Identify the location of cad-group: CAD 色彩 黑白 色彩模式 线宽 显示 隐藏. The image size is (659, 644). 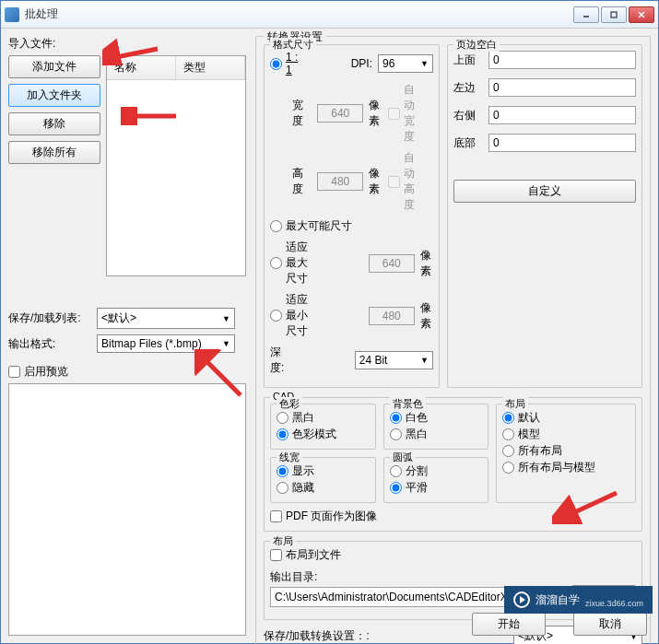
(453, 464).